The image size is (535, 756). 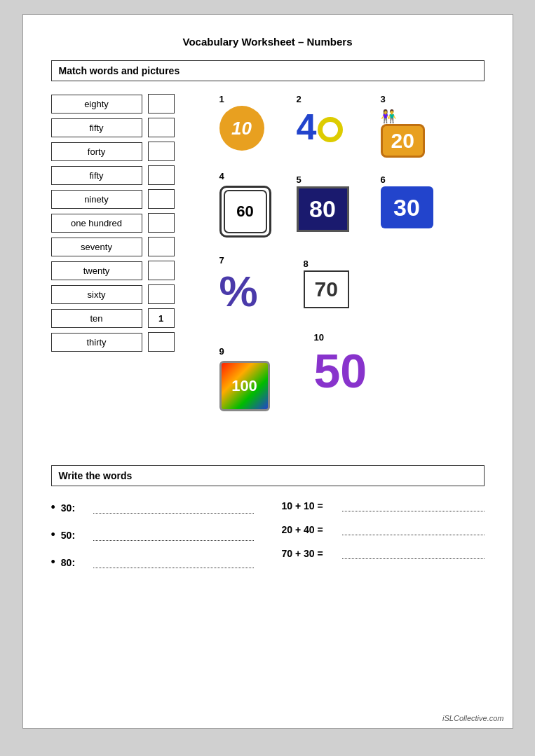 I want to click on word-item-4: ninety, so click(x=121, y=199).